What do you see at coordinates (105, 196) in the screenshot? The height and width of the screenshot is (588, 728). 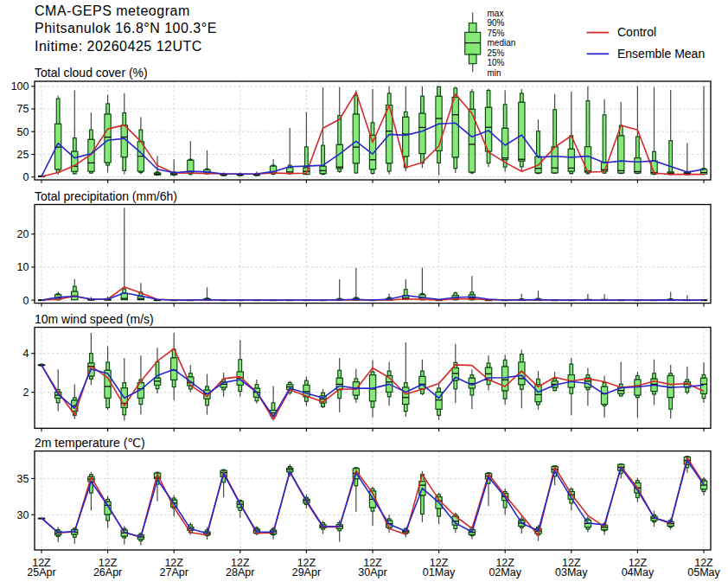 I see `svg-text: Total precipitation (mm/6h)` at bounding box center [105, 196].